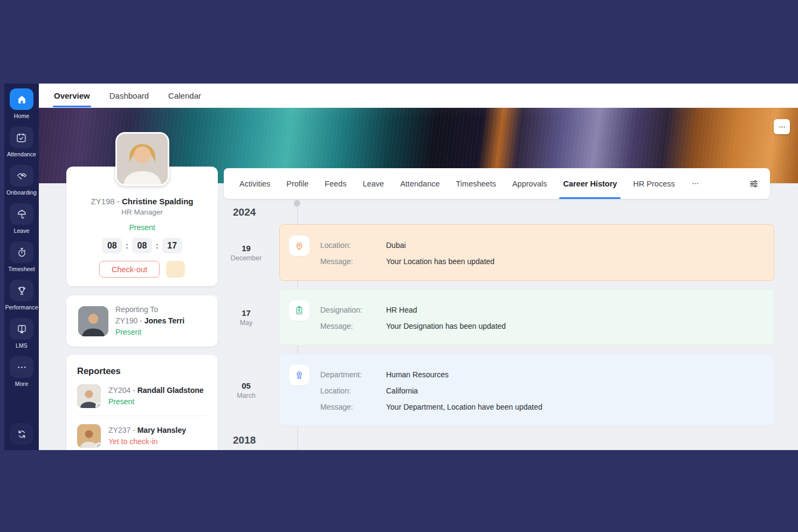  What do you see at coordinates (335, 183) in the screenshot?
I see `profile-tab-feeds: Feeds` at bounding box center [335, 183].